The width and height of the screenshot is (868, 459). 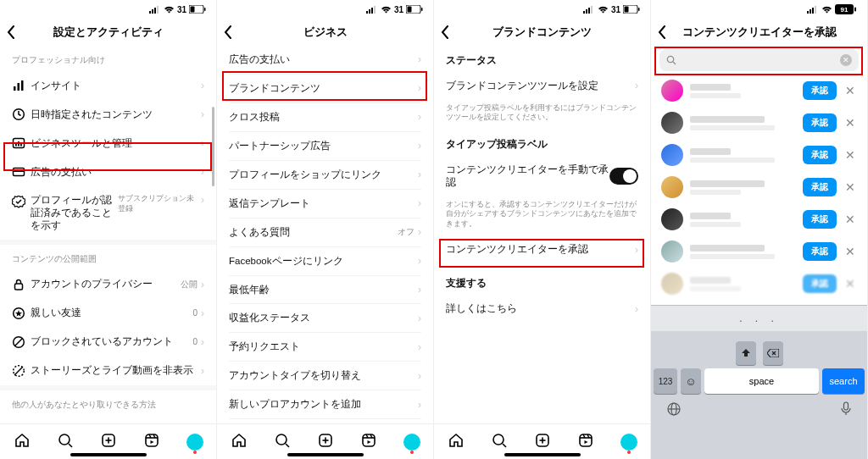 What do you see at coordinates (542, 281) in the screenshot?
I see `section-heading-support: 支援する` at bounding box center [542, 281].